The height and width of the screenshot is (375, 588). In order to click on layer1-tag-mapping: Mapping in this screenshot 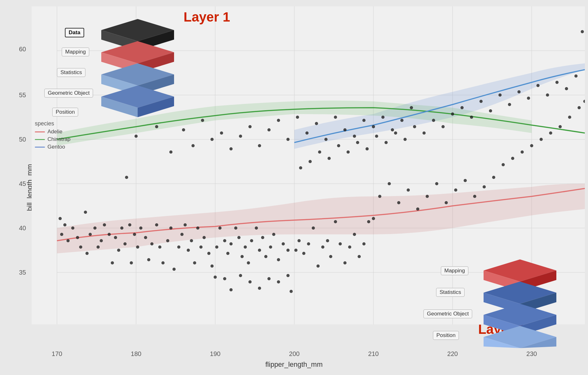, I will do `click(75, 52)`.